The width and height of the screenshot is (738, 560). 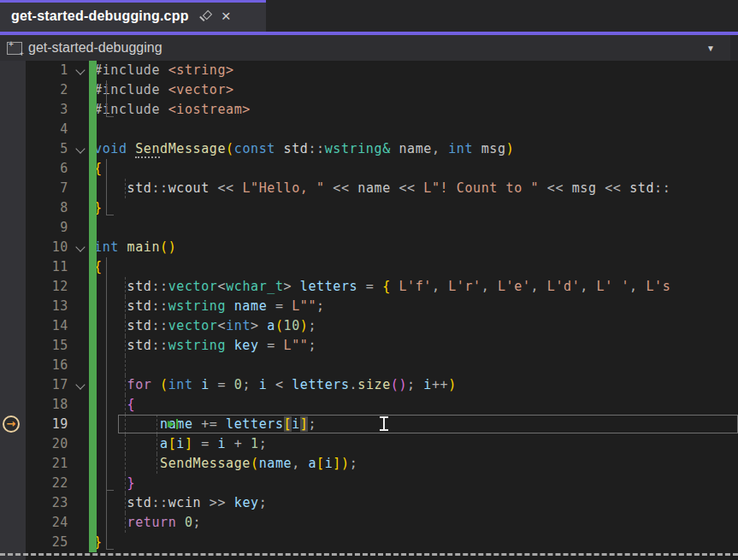 I want to click on breadcrumb-bar: + + get-started-debugging ▼, so click(x=369, y=48).